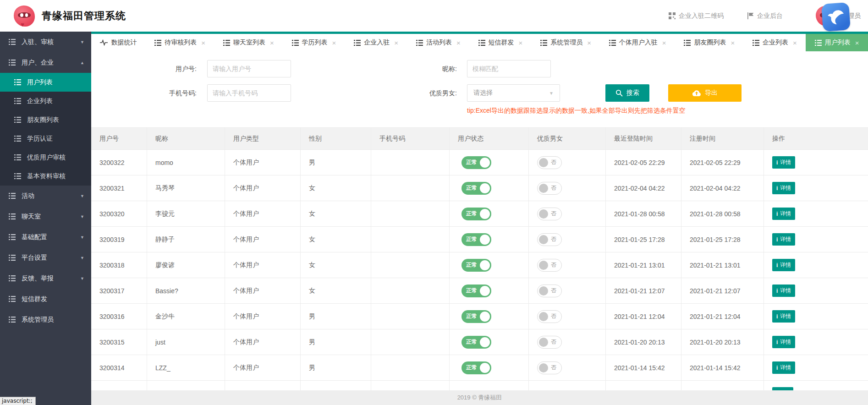 The height and width of the screenshot is (405, 868). I want to click on browser-status-bar: javascript:;, so click(18, 401).